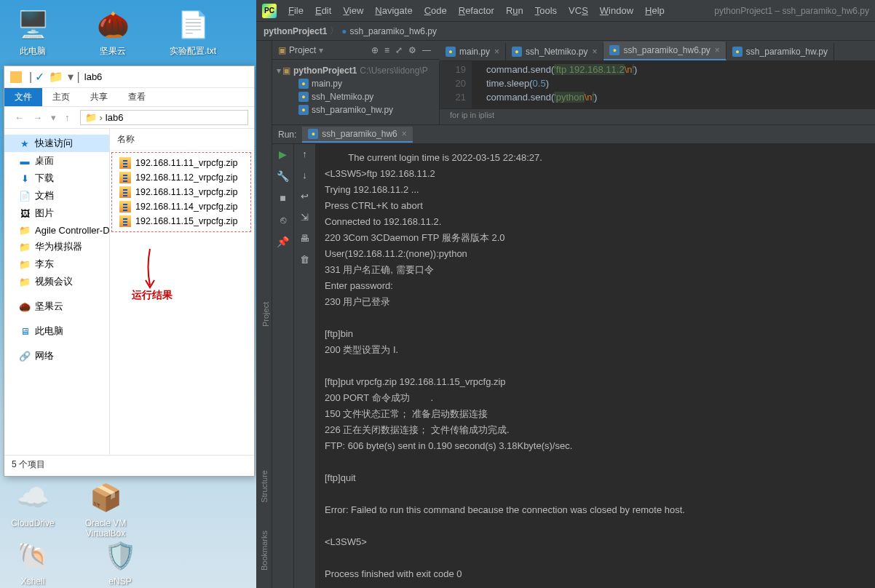 Image resolution: width=875 pixels, height=588 pixels. I want to click on stop-icon: ■, so click(282, 198).